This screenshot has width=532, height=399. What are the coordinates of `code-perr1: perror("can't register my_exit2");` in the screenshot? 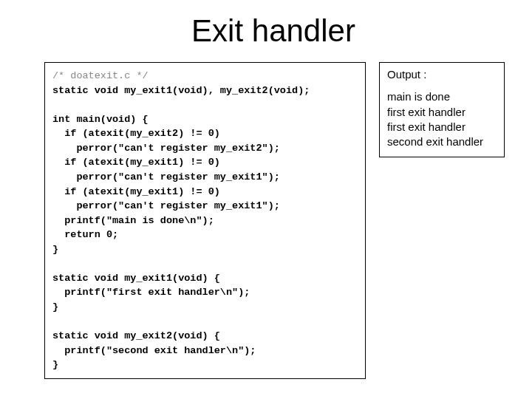 It's located at (166, 148).